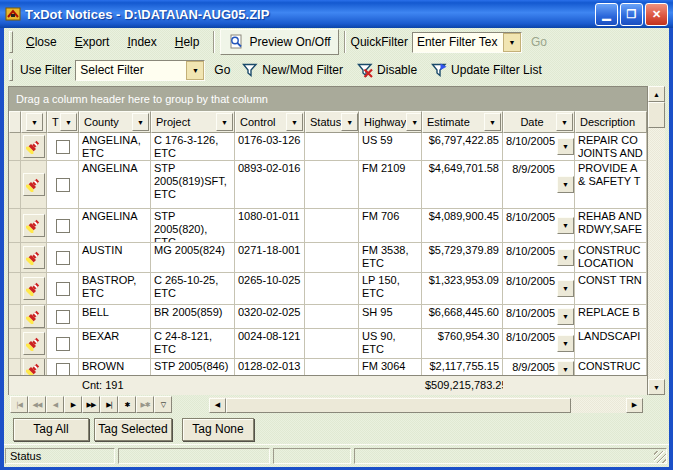  Describe the element at coordinates (611, 317) in the screenshot. I see `cell-description: REPLACE B` at that location.